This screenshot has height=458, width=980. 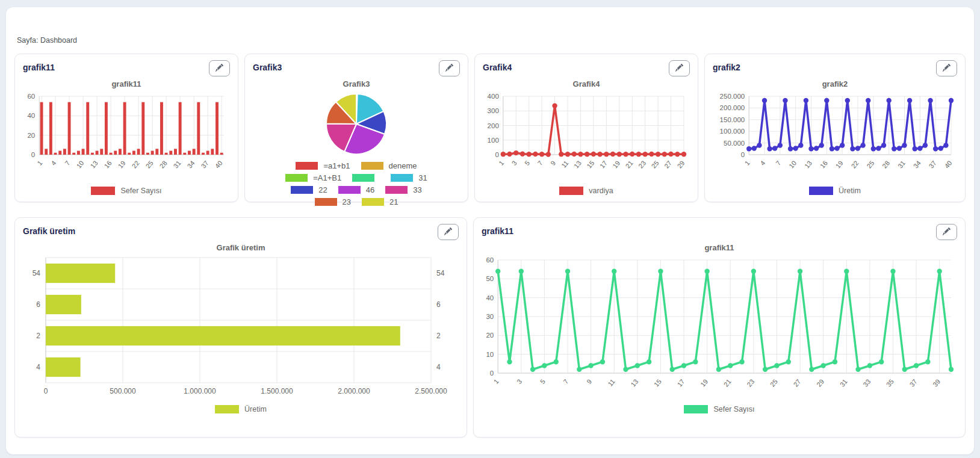 I want to click on svg-text: 250.000, so click(x=733, y=96).